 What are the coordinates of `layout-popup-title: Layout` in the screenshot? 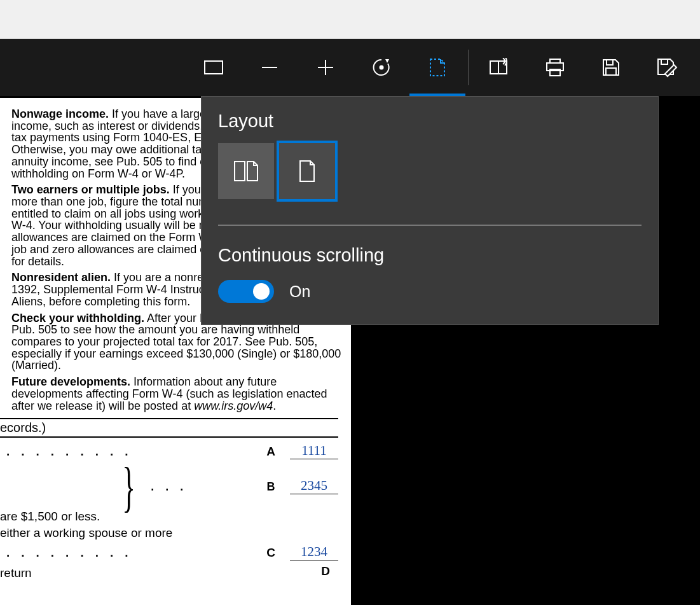 It's located at (430, 121).